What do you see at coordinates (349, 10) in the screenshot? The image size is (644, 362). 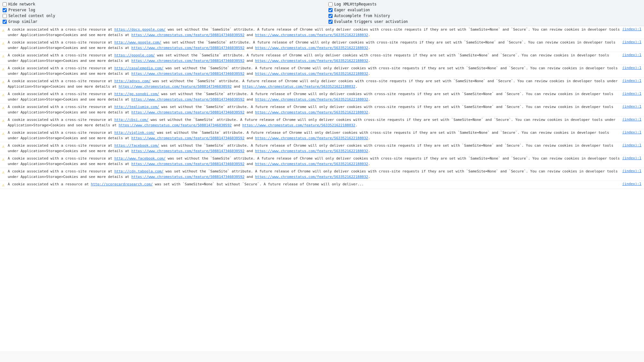 I see `eager-evaluation-label: Eager evaluation` at bounding box center [349, 10].